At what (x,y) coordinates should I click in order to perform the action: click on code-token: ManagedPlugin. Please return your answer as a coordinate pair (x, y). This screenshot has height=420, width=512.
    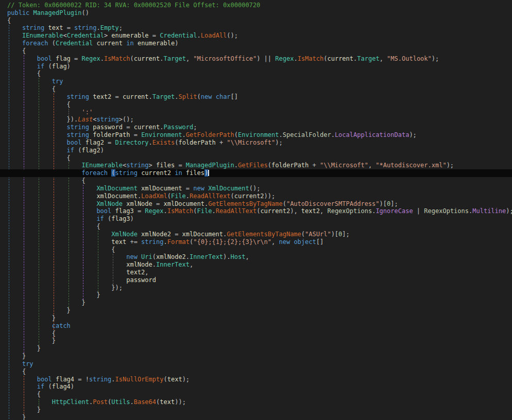
    Looking at the image, I should click on (58, 13).